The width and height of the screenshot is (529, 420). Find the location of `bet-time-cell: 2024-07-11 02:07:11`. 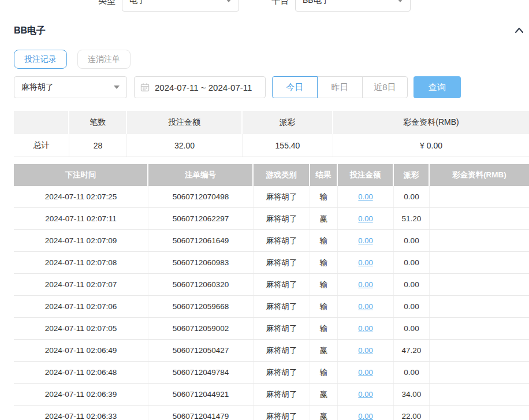

bet-time-cell: 2024-07-11 02:07:11 is located at coordinates (81, 218).